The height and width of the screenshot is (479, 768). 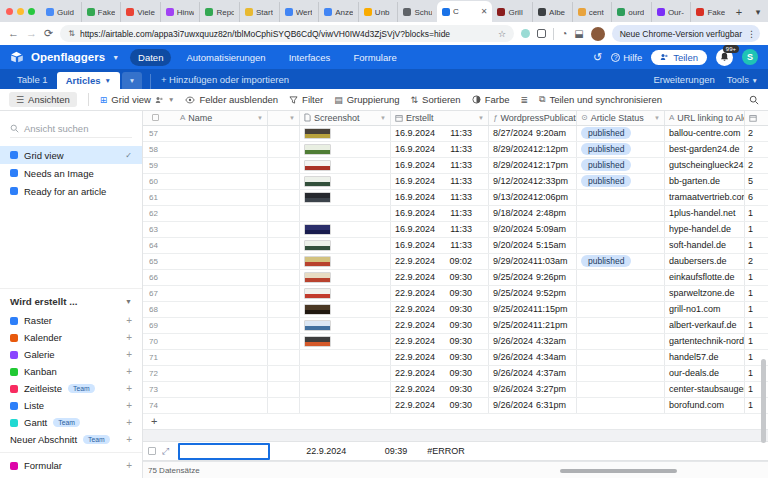 I want to click on url-cell: gutscheinglueck24.de, so click(x=705, y=166).